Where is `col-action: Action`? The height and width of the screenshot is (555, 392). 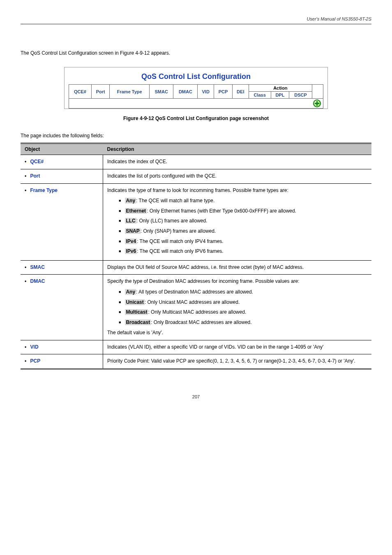 col-action: Action is located at coordinates (280, 88).